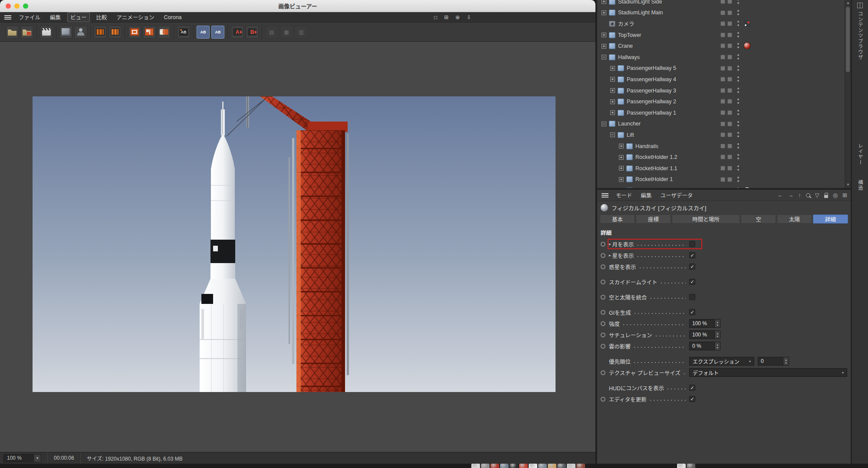 This screenshot has height=468, width=868. I want to click on zoom-dropdown-button, so click(37, 458).